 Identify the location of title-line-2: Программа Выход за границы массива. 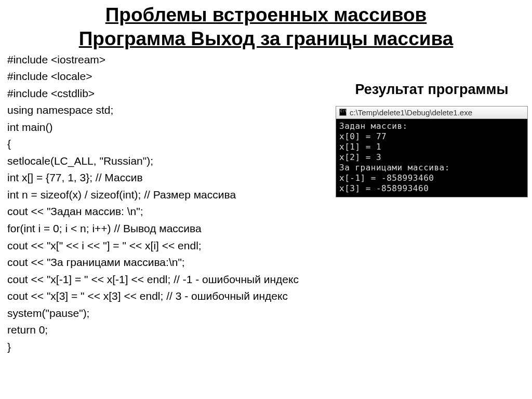
(266, 38).